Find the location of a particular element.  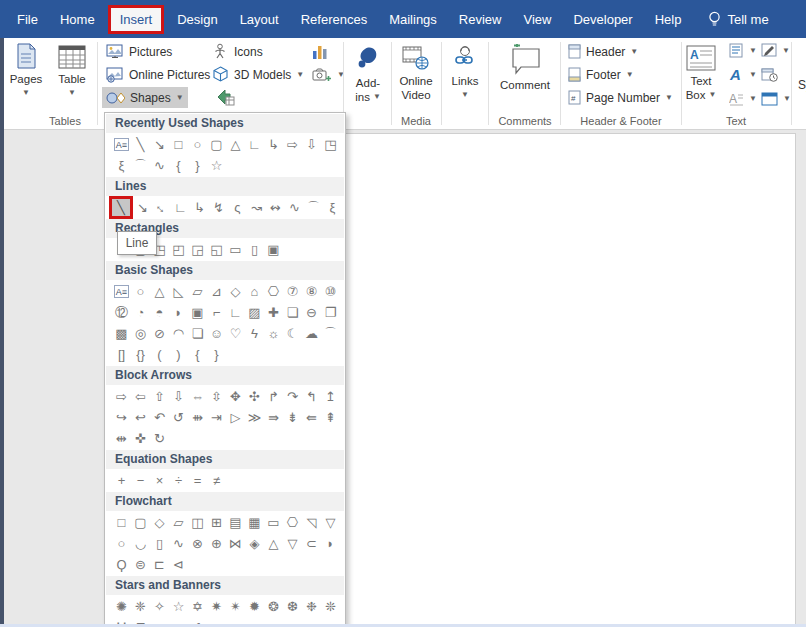

shape-alternate-process: ▢ is located at coordinates (140, 523).